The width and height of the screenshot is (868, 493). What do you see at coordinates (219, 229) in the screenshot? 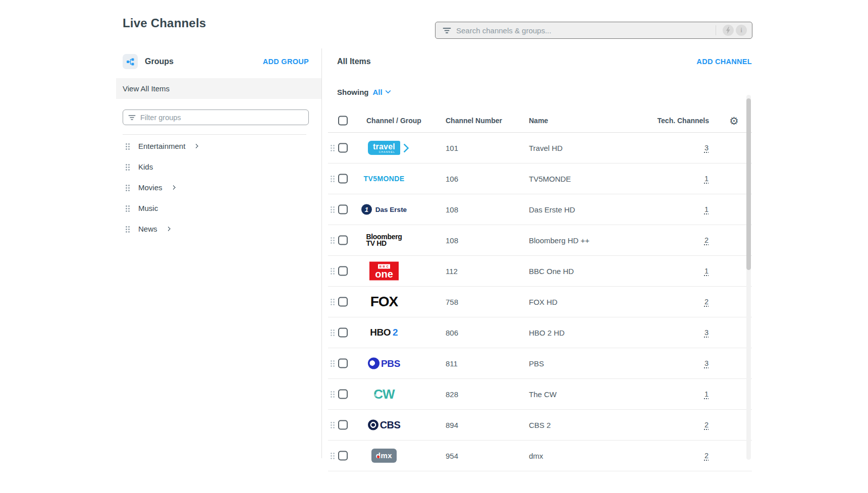
I see `group-row: News` at bounding box center [219, 229].